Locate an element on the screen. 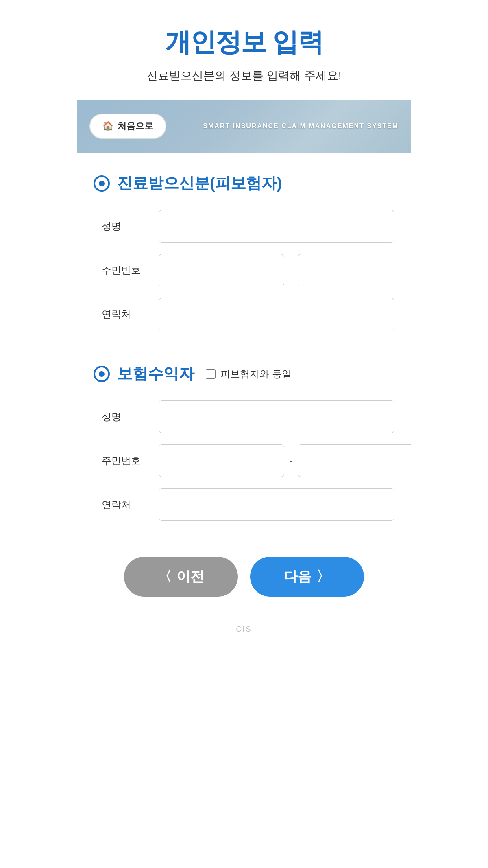 This screenshot has height=868, width=488. patient-id-group: 주민번호 - is located at coordinates (244, 270).